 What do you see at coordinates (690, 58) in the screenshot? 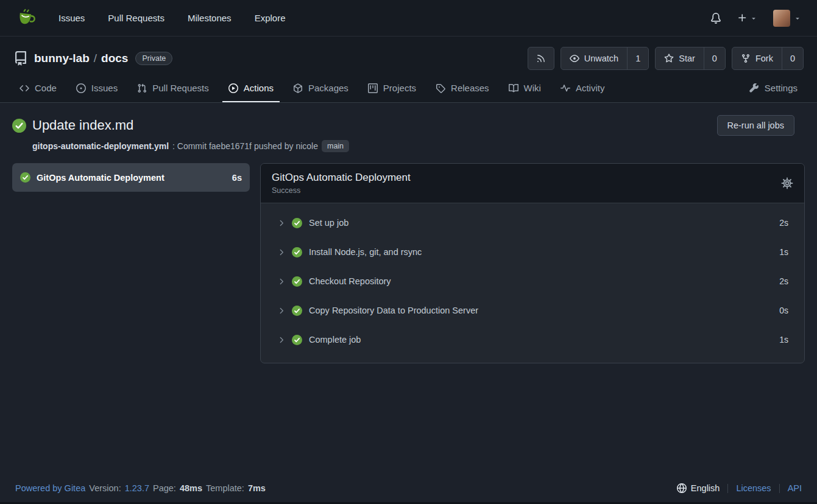
I see `star-button-group: Star 0` at bounding box center [690, 58].